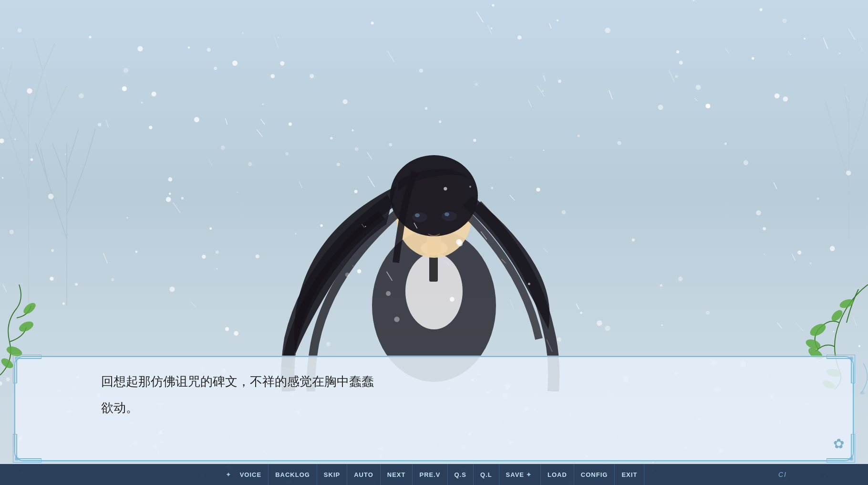 The height and width of the screenshot is (485, 868). What do you see at coordinates (630, 474) in the screenshot?
I see `toolbar-exit-button: EXIT` at bounding box center [630, 474].